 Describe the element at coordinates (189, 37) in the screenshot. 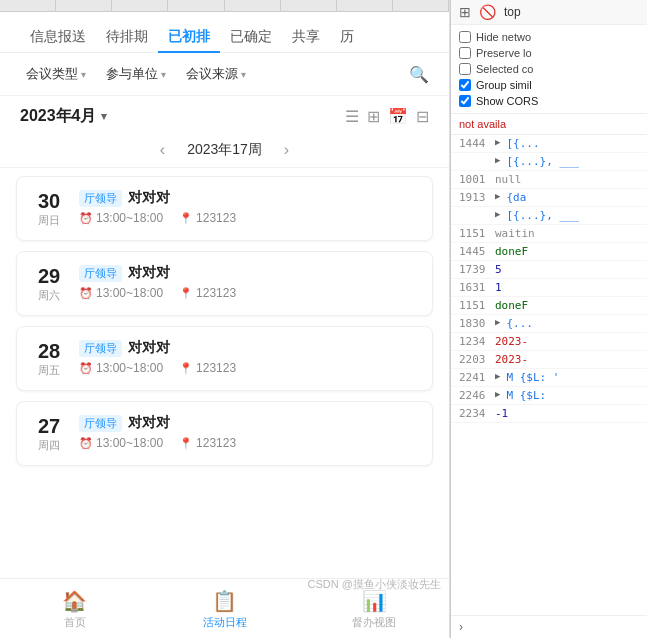

I see `tab-yichupai: 已初排` at that location.